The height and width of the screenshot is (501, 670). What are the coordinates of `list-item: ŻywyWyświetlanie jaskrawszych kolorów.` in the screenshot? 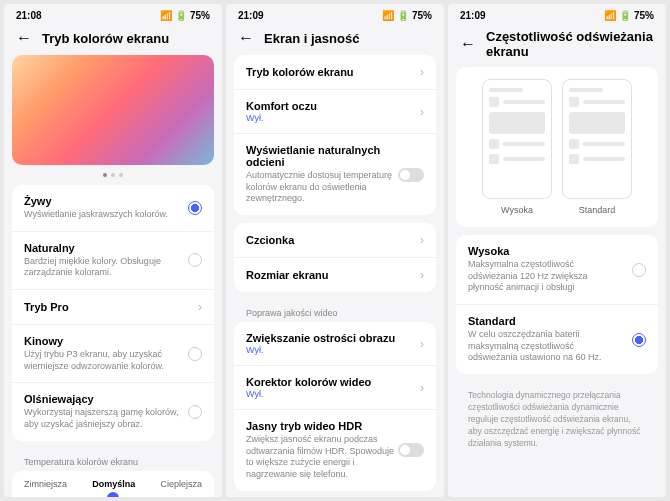 It's located at (113, 208).